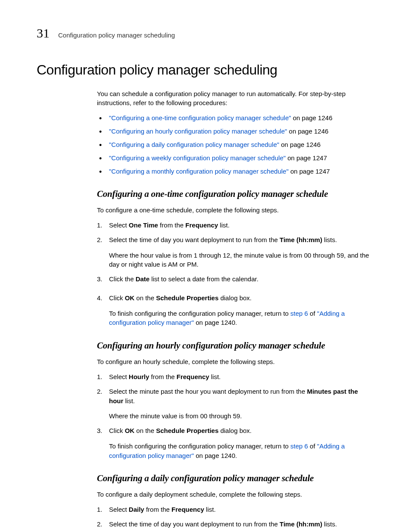 Image resolution: width=411 pixels, height=532 pixels. I want to click on step-item: Select Daily from the Frequency list., so click(235, 510).